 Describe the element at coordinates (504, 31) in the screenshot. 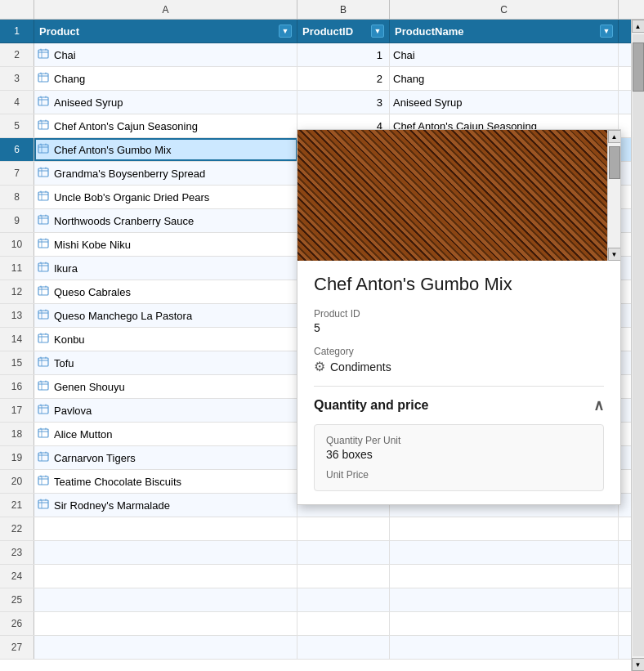

I see `header-productname: ProductName ▼` at that location.